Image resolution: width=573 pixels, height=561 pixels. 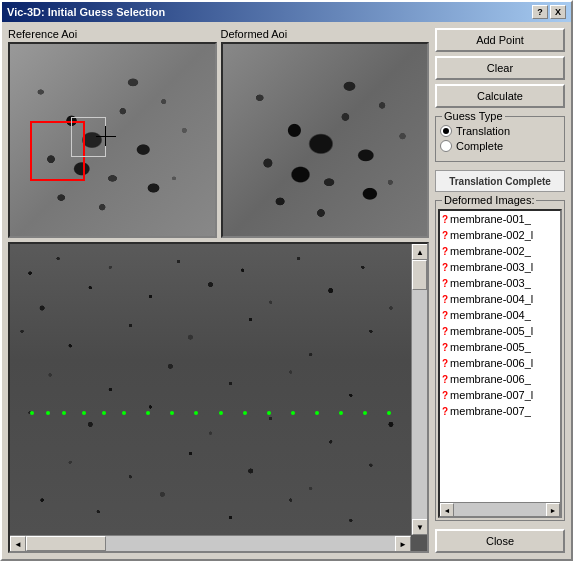 What do you see at coordinates (286, 12) in the screenshot?
I see `title-bar: Vic-3D: Initial Guess Selection ? X` at bounding box center [286, 12].